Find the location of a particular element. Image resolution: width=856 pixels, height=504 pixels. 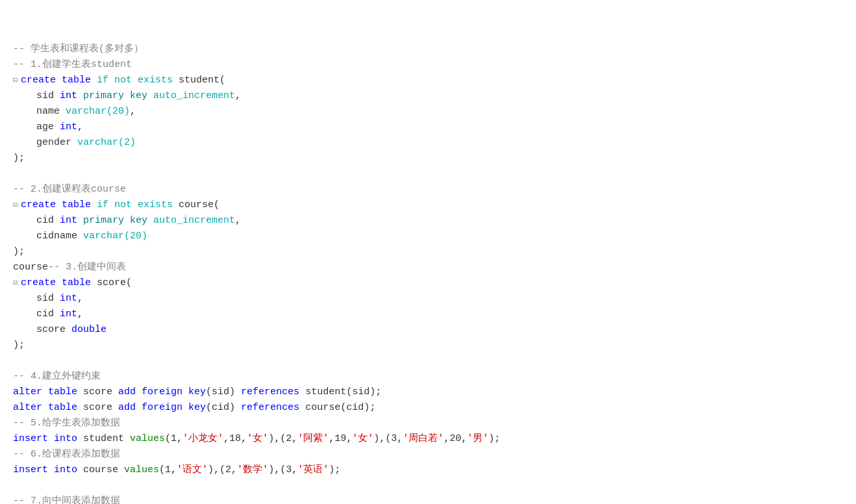

code-token: double is located at coordinates (89, 330).